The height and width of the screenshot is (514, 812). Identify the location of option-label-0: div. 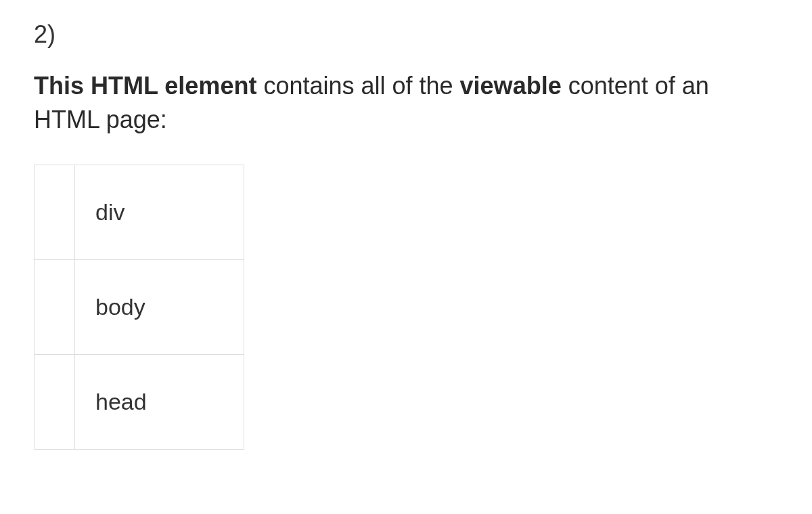
(160, 212).